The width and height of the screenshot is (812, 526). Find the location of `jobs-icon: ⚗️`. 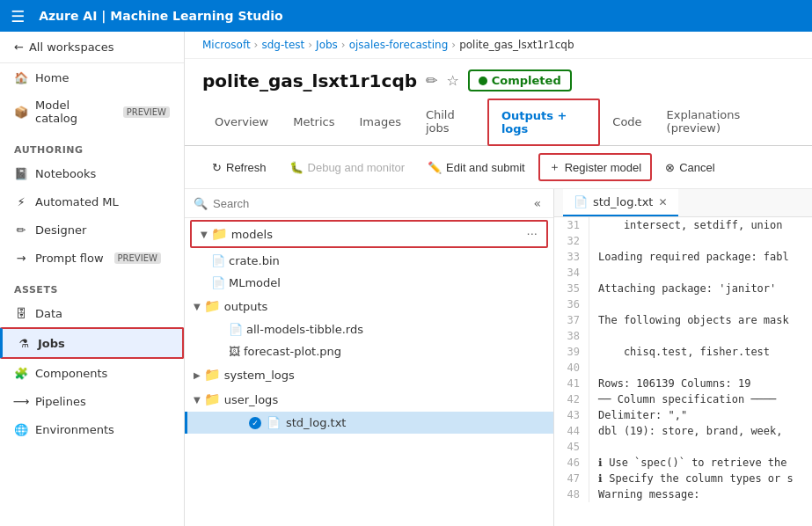

jobs-icon: ⚗️ is located at coordinates (24, 343).